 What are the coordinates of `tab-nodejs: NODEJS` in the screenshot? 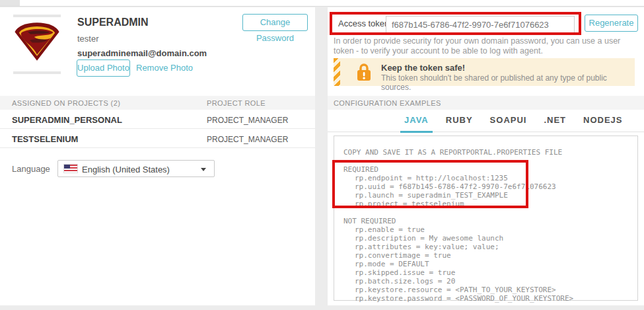 It's located at (602, 124).